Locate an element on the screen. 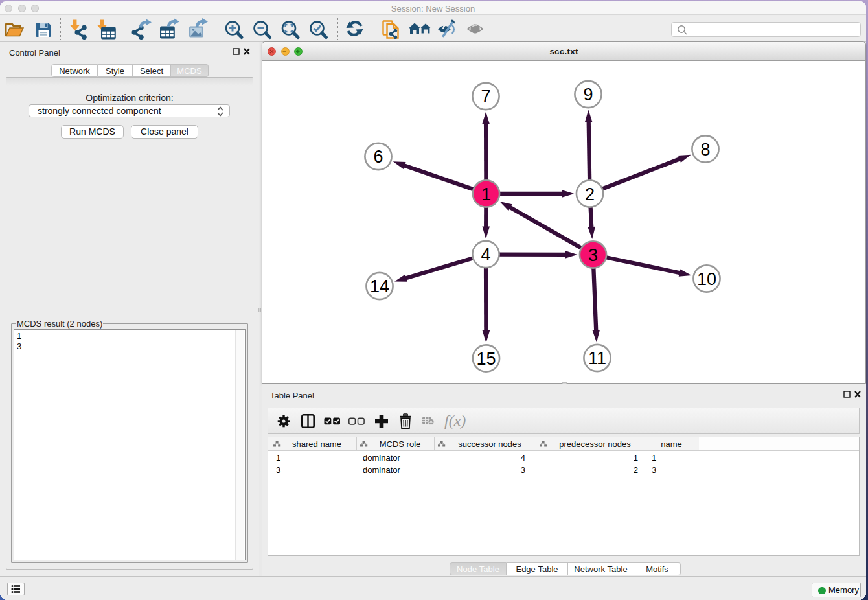  svg-text: 11 is located at coordinates (597, 358).